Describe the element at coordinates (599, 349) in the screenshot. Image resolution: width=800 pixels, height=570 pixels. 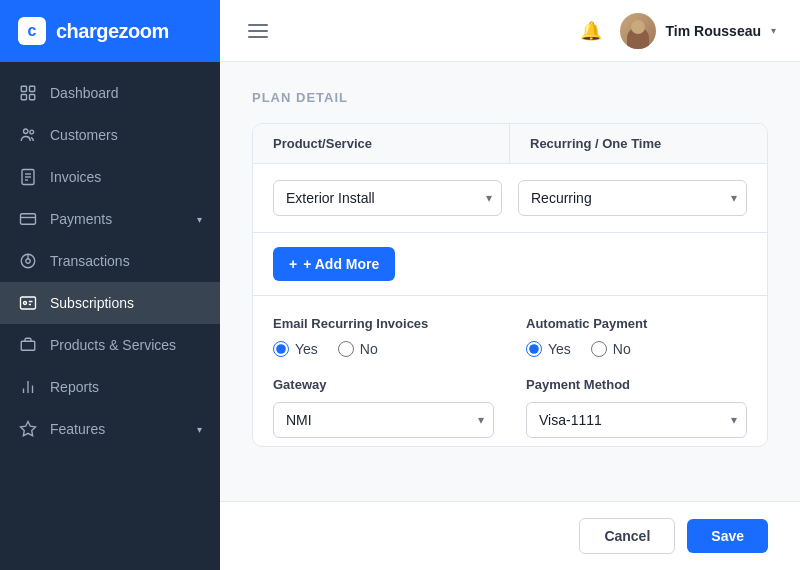
I see `auto-no-radio` at that location.